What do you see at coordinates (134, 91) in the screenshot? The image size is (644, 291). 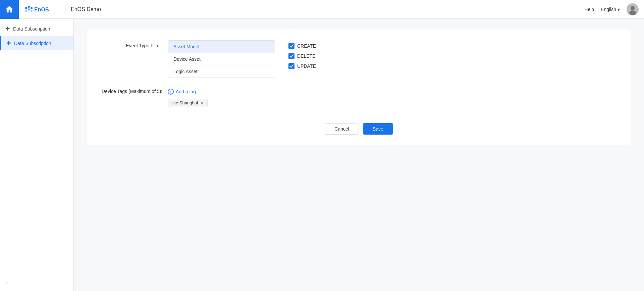 I see `device-tags-label: Device Tags (Maximum of 5):` at bounding box center [134, 91].